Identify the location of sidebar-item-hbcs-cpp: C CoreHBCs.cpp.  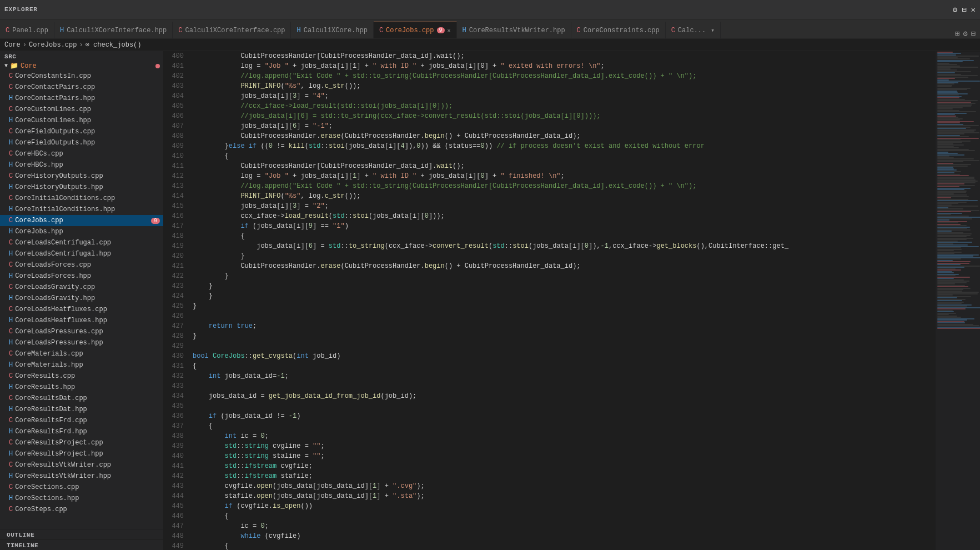
(82, 154).